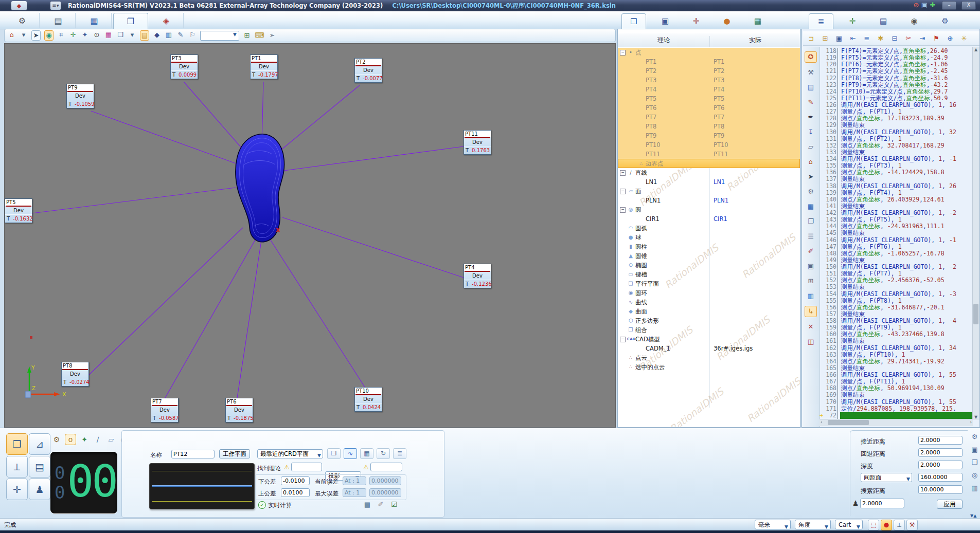 The width and height of the screenshot is (980, 533). What do you see at coordinates (811, 207) in the screenshot?
I see `grid-doc-icon: ▦` at bounding box center [811, 207].